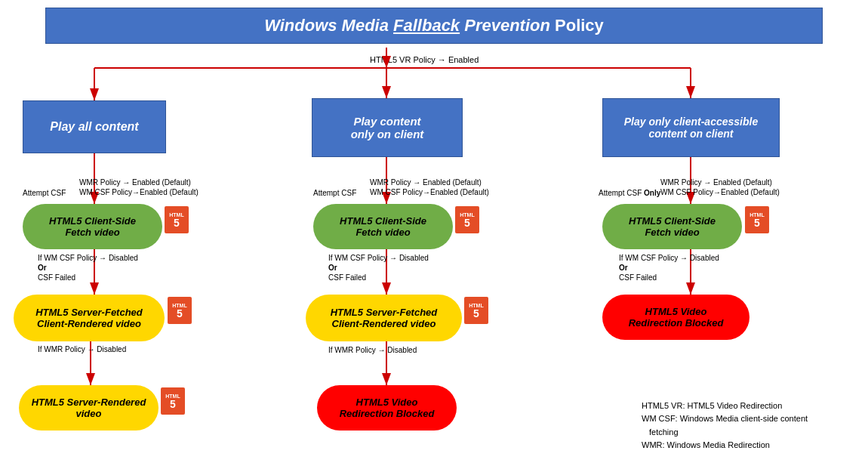 Image resolution: width=868 pixels, height=466 pixels. I want to click on col1-wmr-policy: WMR Policy → Enabled (Default), so click(135, 183).